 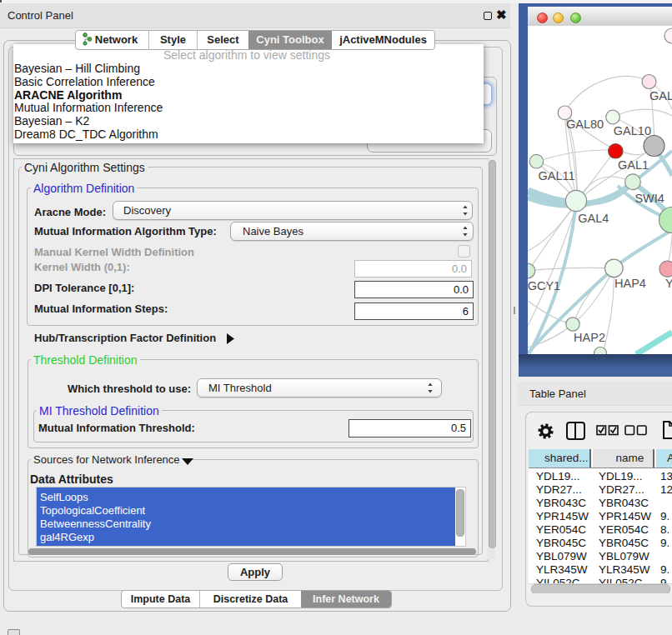 What do you see at coordinates (649, 198) in the screenshot?
I see `svg-text: SWI4` at bounding box center [649, 198].